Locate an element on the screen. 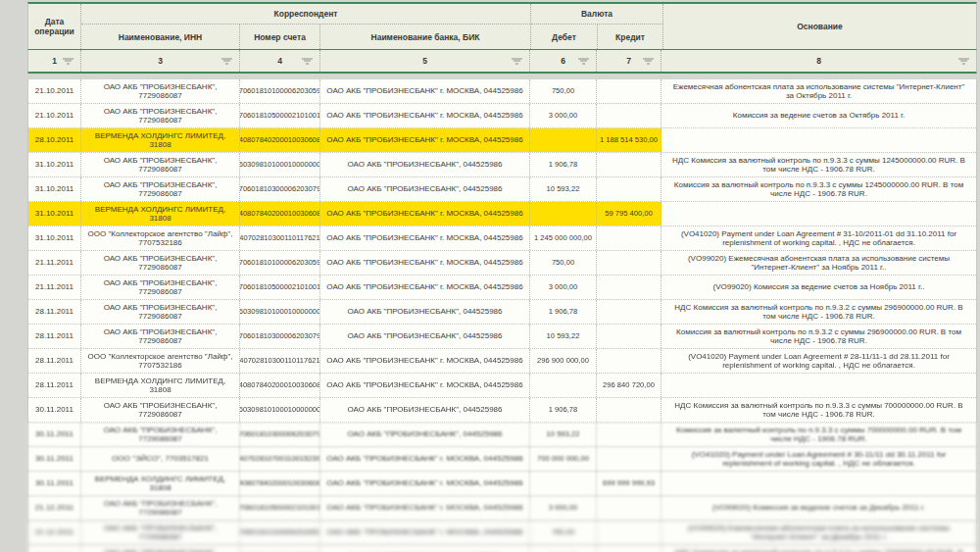 Image resolution: width=980 pixels, height=552 pixels. col-header-name-inn: Наименование, ИНН is located at coordinates (161, 37).